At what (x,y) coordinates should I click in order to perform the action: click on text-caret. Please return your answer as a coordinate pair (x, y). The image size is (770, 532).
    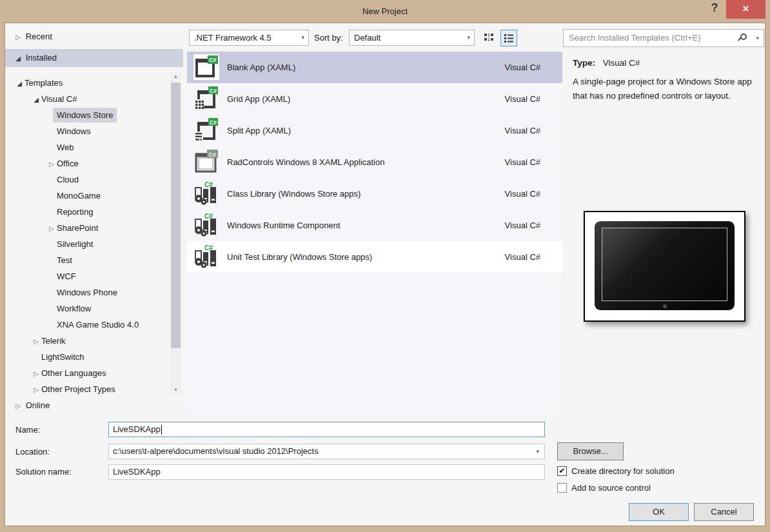
    Looking at the image, I should click on (161, 429).